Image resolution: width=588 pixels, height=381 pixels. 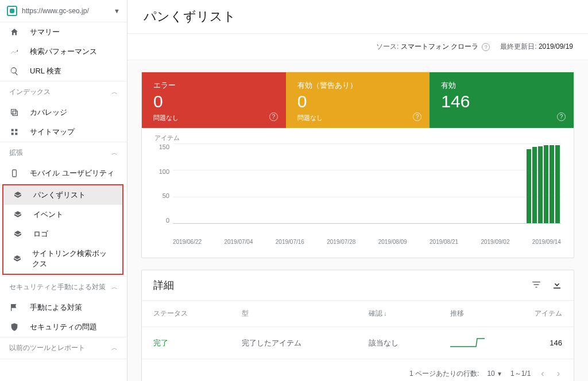 What do you see at coordinates (358, 370) in the screenshot?
I see `pager: 1 ページあたりの行数: 10 ▼ 1～1/1 ‹ ›` at bounding box center [358, 370].